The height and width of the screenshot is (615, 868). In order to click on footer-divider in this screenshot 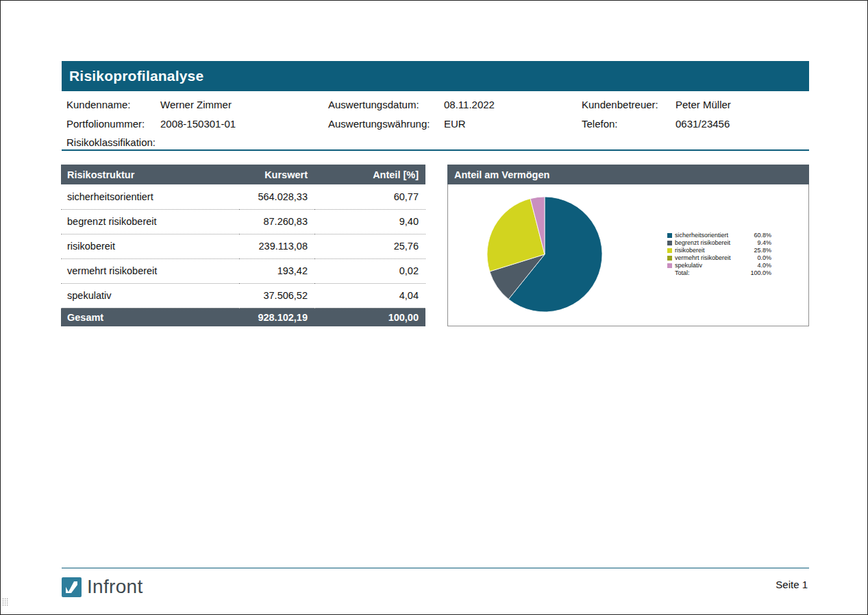, I will do `click(436, 568)`.